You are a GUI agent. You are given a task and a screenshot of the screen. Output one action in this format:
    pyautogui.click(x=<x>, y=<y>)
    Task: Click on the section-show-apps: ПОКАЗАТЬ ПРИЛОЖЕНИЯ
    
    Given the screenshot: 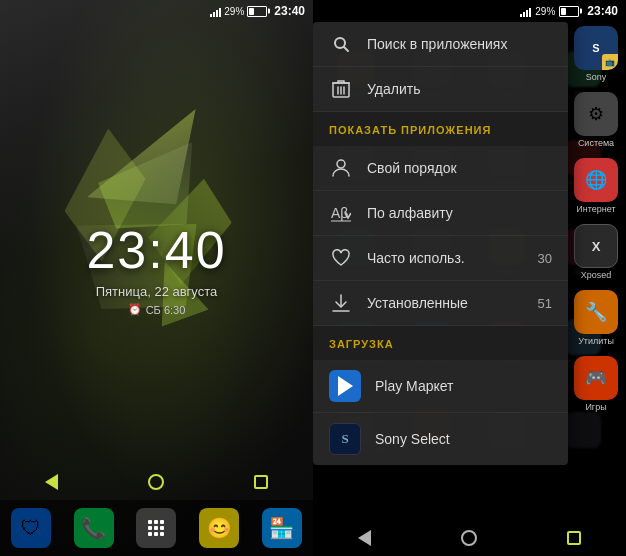 What is the action you would take?
    pyautogui.click(x=440, y=129)
    